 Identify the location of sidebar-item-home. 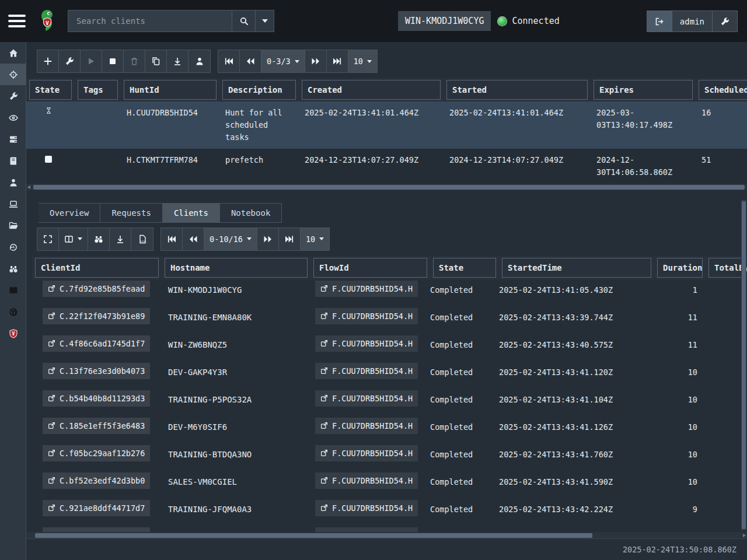
(13, 52).